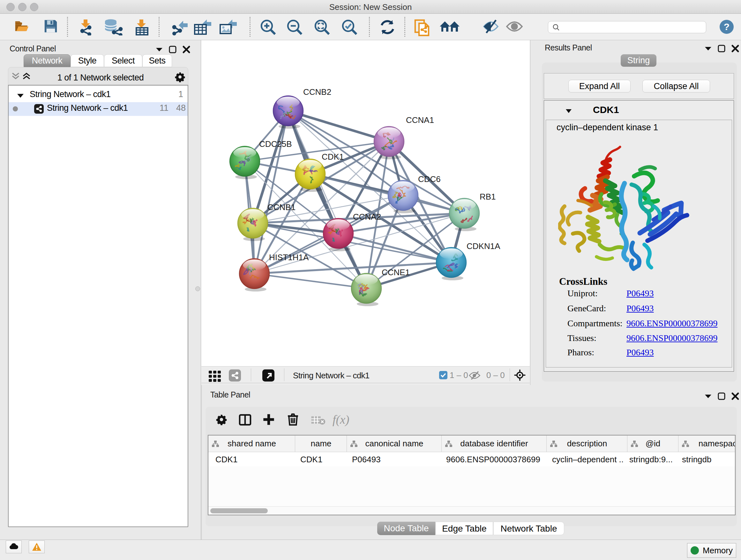  Describe the element at coordinates (396, 272) in the screenshot. I see `svg-text: CCNE1` at that location.